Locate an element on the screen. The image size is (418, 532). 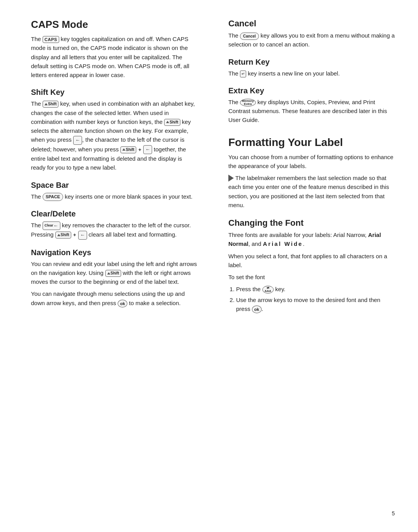
shift-arrow-icon2 is located at coordinates (168, 122).